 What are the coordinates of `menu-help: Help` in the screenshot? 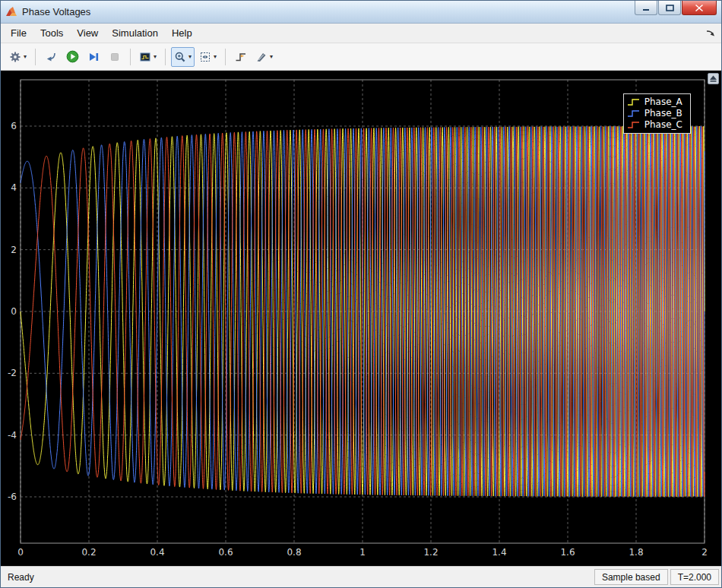 It's located at (182, 33).